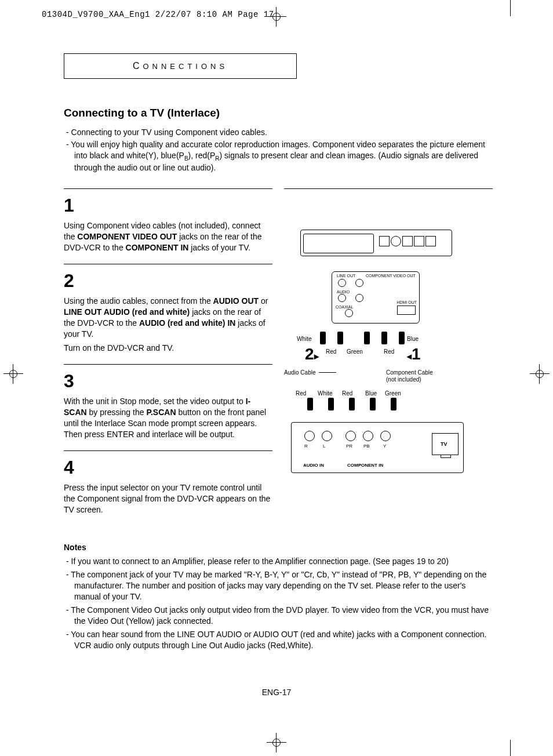 The width and height of the screenshot is (553, 756). What do you see at coordinates (278, 597) in the screenshot?
I see `notes-section: Notes If you want to connect to an Ampli…` at bounding box center [278, 597].